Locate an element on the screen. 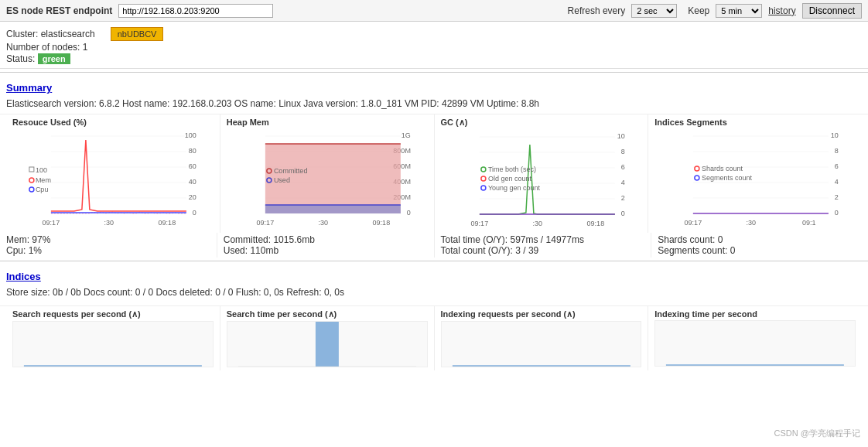 The width and height of the screenshot is (868, 447). endpoint-label: ES node REST endpoint is located at coordinates (59, 11).